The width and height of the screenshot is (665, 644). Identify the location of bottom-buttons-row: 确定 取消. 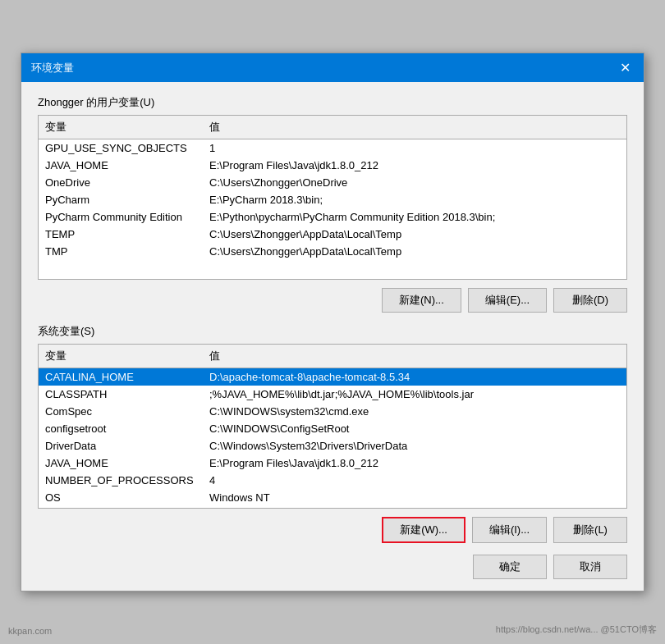
(332, 567).